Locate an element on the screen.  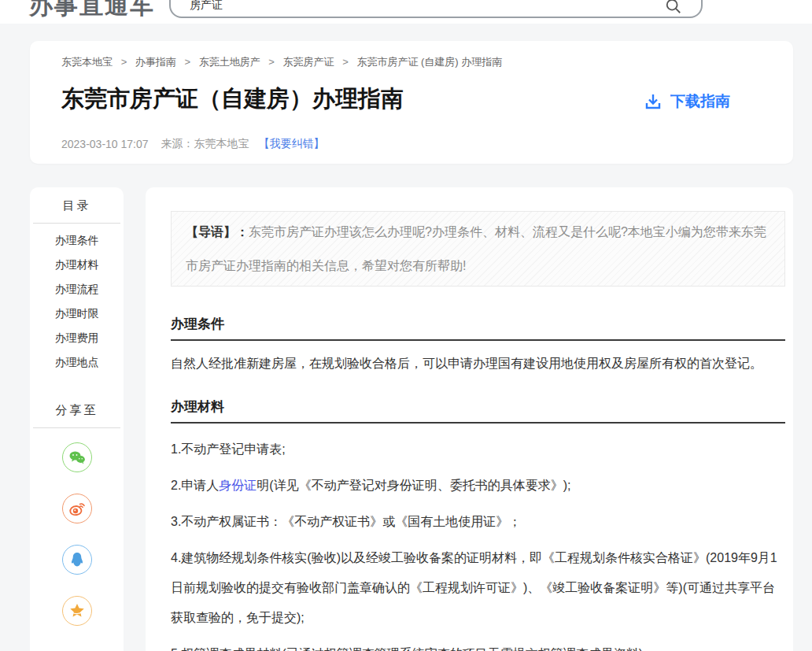
id-card-link: 身份证 is located at coordinates (238, 485).